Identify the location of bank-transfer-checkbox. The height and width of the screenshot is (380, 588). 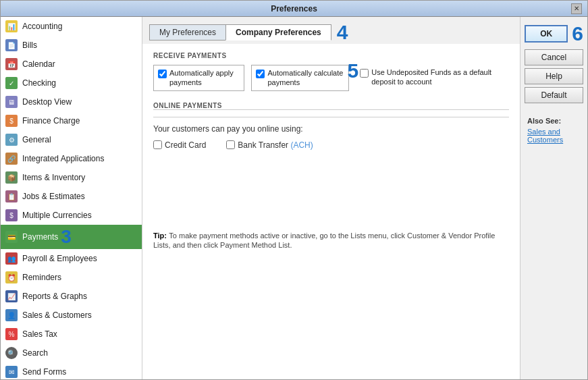
(231, 144).